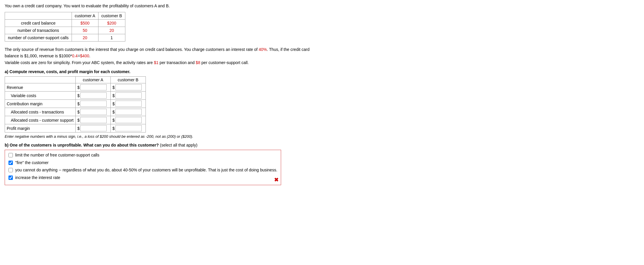 This screenshot has height=265, width=644. I want to click on row-label-alloc-transactions: Allocated costs - transactions, so click(40, 112).